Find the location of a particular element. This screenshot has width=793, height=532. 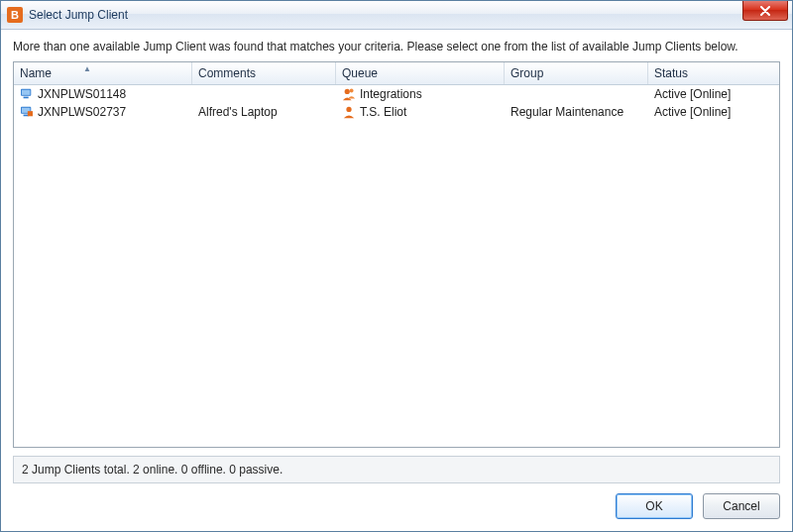

cell-text: JXNPLWS02737 is located at coordinates (81, 112).